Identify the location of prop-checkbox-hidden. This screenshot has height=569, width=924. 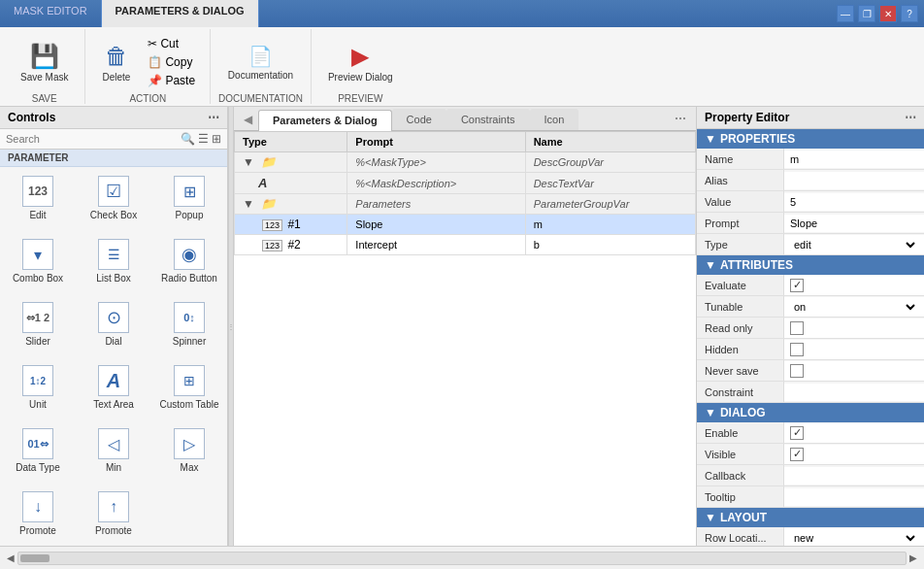
(797, 350).